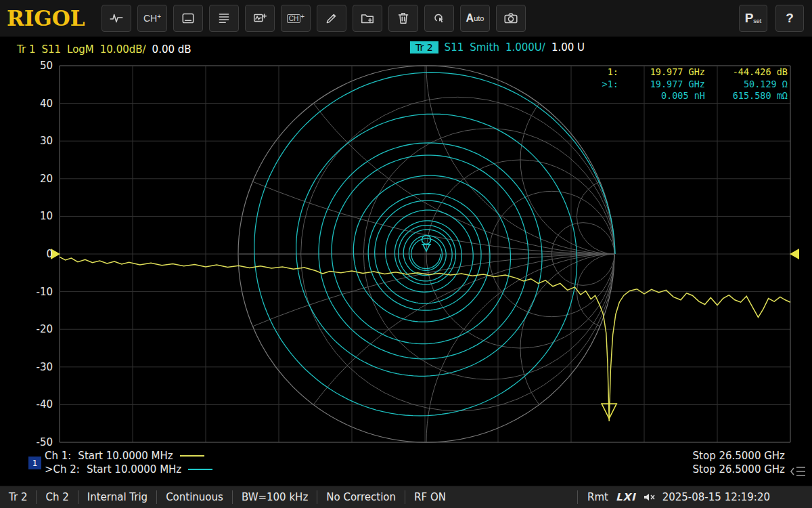  I want to click on status-rf-power: RF ON, so click(430, 497).